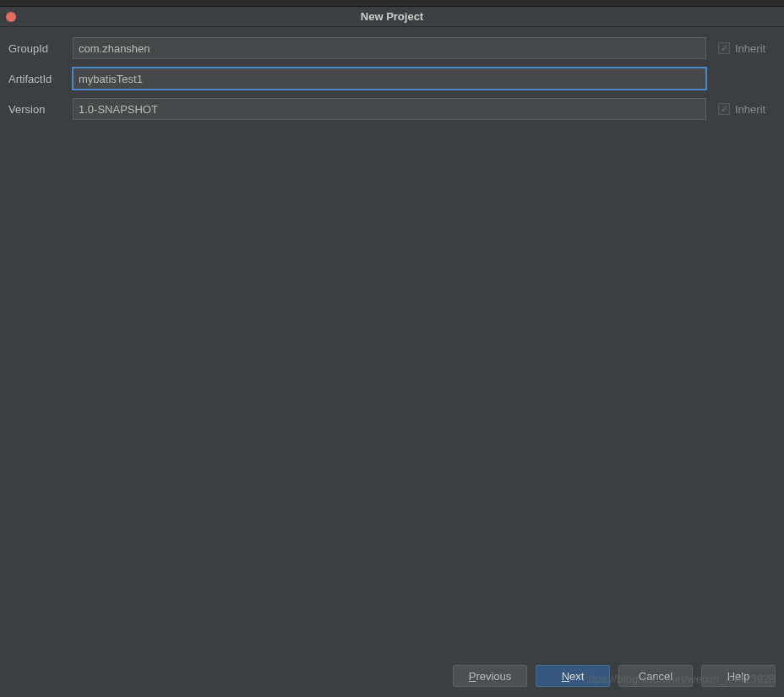 Image resolution: width=784 pixels, height=697 pixels. What do you see at coordinates (748, 49) in the screenshot?
I see `groupid-inherit-group: Inherit` at bounding box center [748, 49].